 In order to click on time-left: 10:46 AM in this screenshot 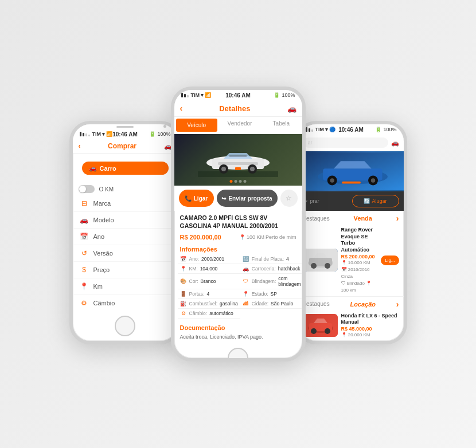, I will do `click(125, 134)`.